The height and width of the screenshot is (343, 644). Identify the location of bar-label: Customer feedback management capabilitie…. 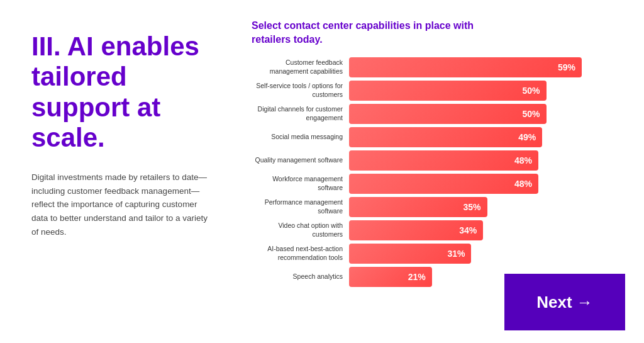
(297, 67).